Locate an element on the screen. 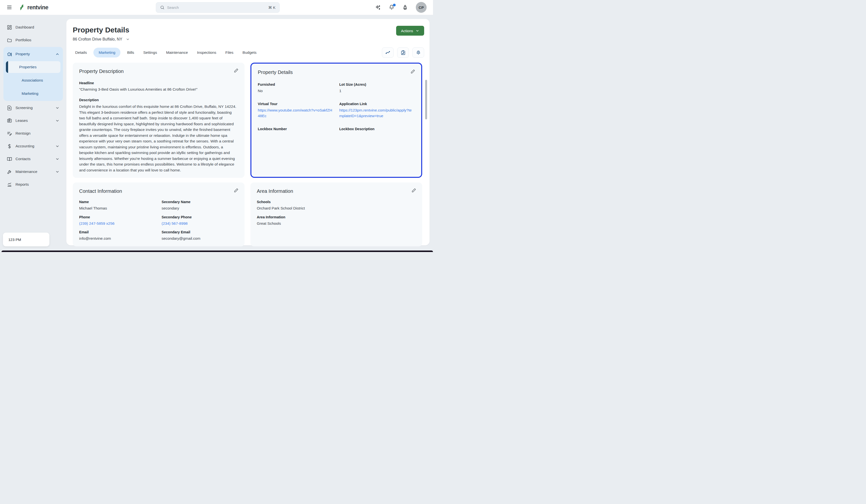 This screenshot has width=866, height=504. sidebar-item-maintenance: Maintenance is located at coordinates (33, 172).